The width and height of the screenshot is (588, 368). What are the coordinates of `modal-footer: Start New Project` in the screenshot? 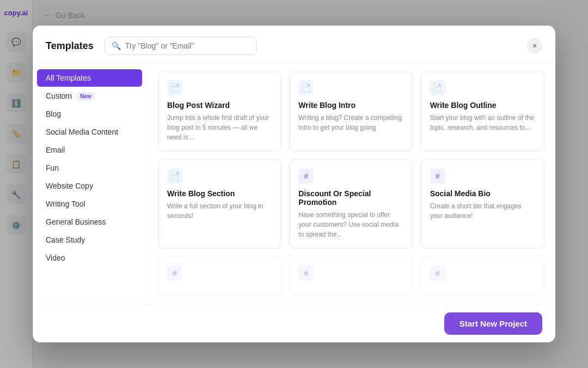 It's located at (294, 323).